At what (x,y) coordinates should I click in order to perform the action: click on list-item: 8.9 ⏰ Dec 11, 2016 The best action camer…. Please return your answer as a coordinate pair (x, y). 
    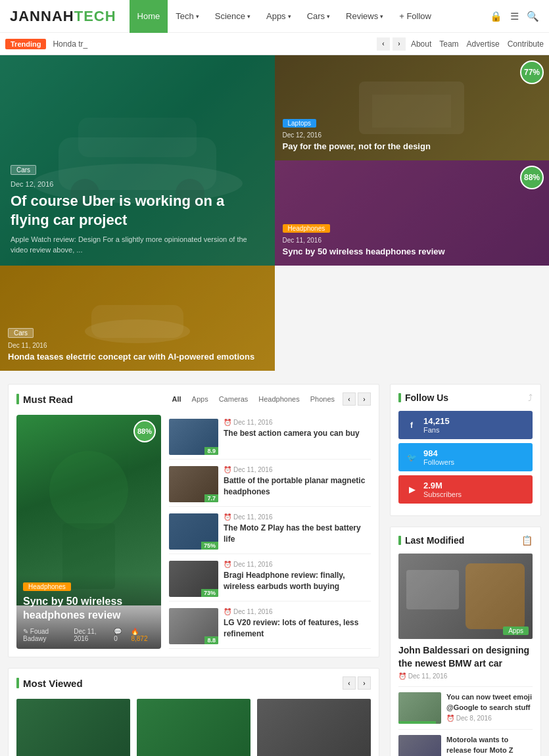
    Looking at the image, I should click on (270, 437).